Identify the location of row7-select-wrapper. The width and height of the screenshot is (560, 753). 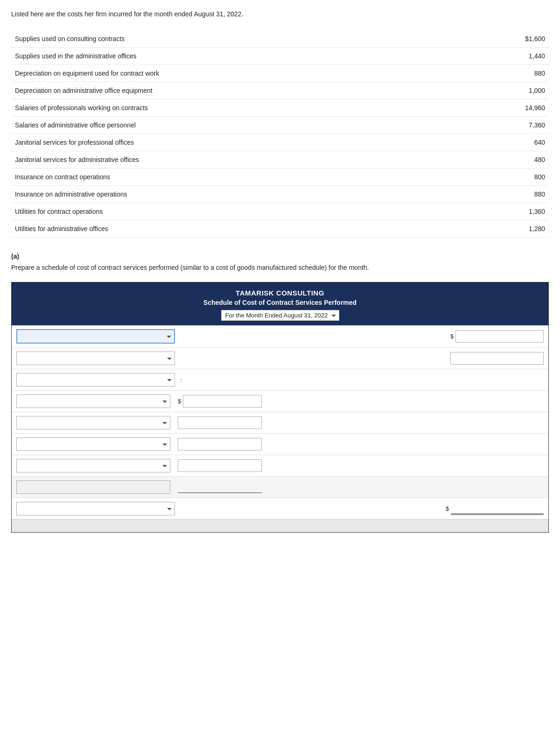
(93, 466).